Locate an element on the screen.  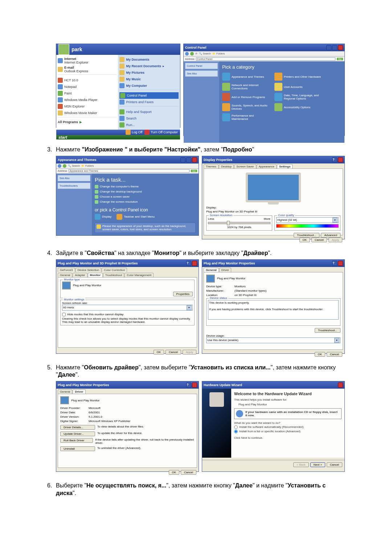
dp-tab-desktop: Desktop is located at coordinates (226, 166).